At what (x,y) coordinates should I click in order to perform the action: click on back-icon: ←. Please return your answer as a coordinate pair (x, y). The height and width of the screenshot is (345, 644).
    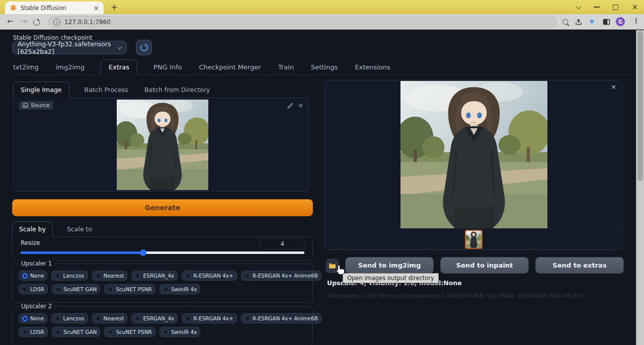
    Looking at the image, I should click on (10, 21).